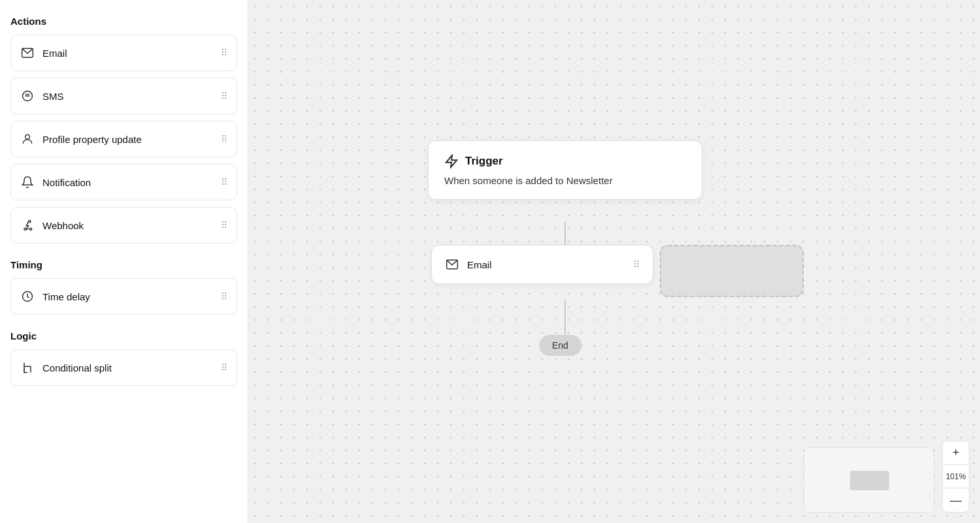  I want to click on trigger-node: Trigger When someone is added to Newslet…, so click(565, 170).